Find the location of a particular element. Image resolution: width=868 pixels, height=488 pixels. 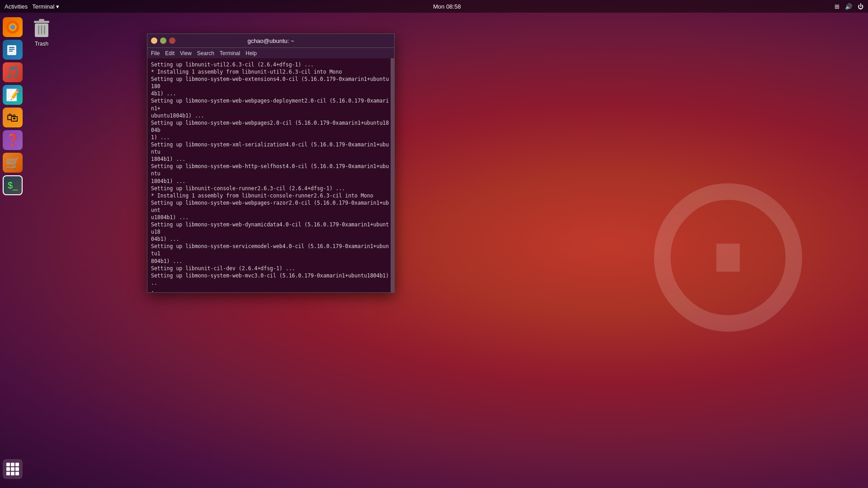

minimize-button is located at coordinates (154, 41).